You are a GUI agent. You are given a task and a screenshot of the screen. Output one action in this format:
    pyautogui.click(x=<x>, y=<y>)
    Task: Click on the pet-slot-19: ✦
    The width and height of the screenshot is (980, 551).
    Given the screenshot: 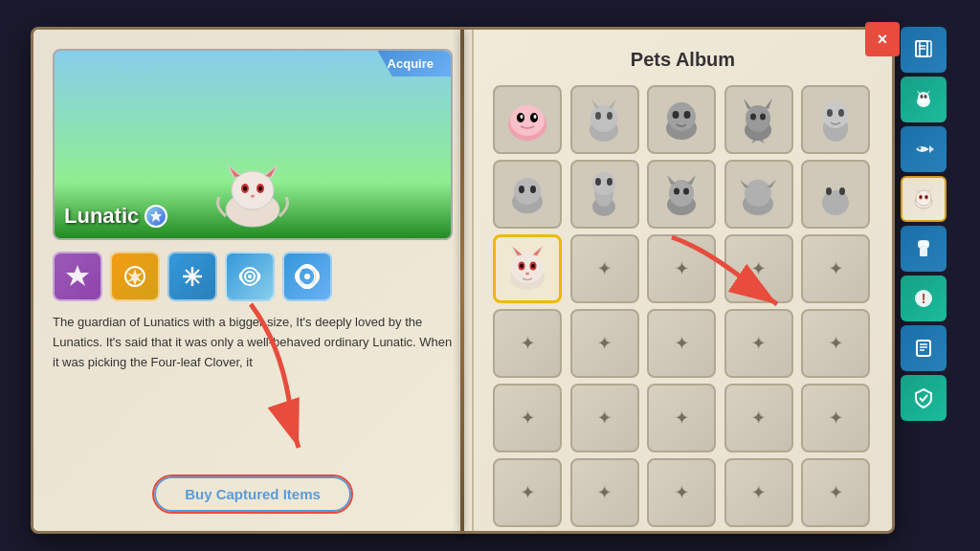 What is the action you would take?
    pyautogui.click(x=835, y=343)
    